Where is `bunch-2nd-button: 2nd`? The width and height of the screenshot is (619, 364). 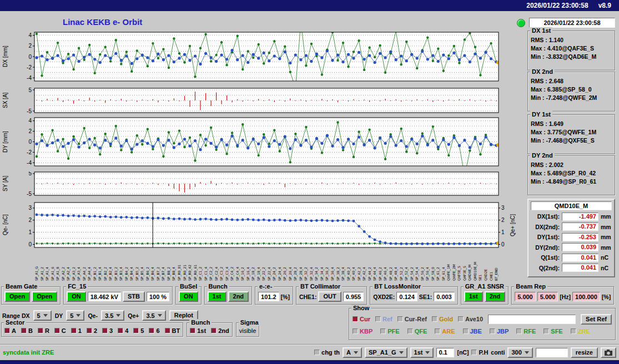
bunch-2nd-button: 2nd is located at coordinates (239, 296).